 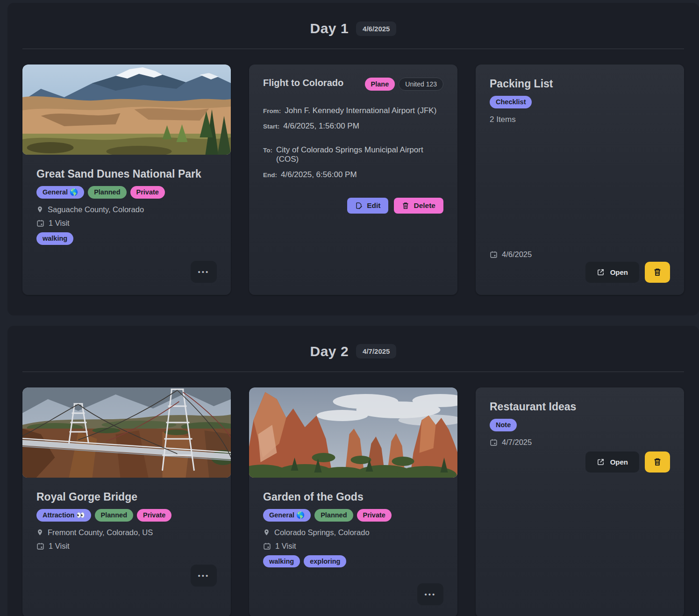 What do you see at coordinates (353, 206) in the screenshot?
I see `flight-actions: Edit Delete` at bounding box center [353, 206].